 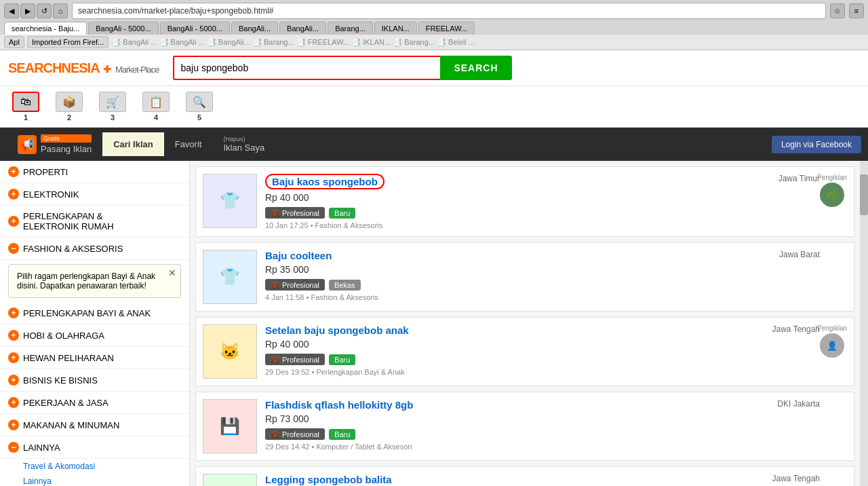 What do you see at coordinates (95, 172) in the screenshot?
I see `sidebar-category-properti: + PROPERTI` at bounding box center [95, 172].